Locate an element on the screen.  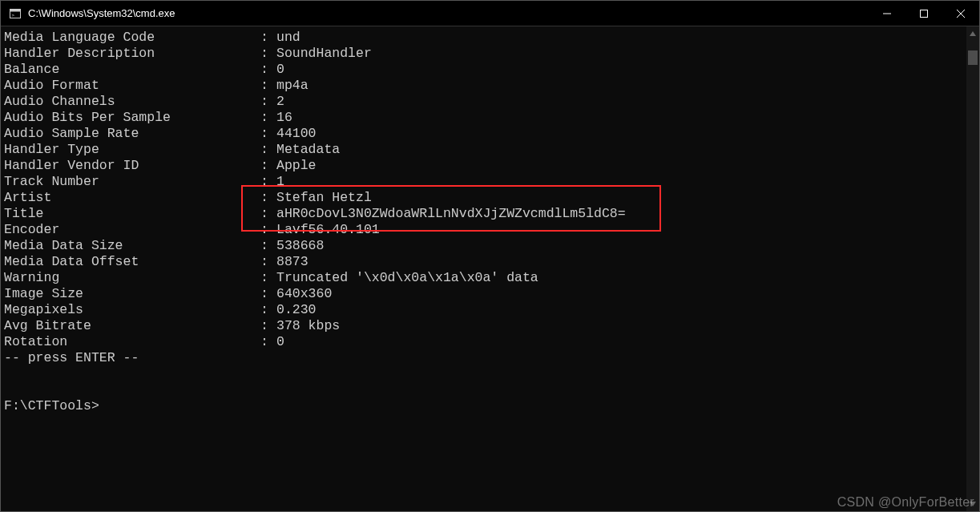
output-row: Image Size: 640x360 is located at coordinates (492, 294).